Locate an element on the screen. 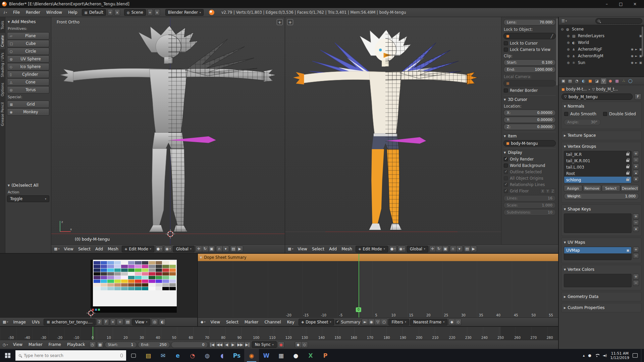 This screenshot has height=362, width=644. menu-item: Select is located at coordinates (85, 249).